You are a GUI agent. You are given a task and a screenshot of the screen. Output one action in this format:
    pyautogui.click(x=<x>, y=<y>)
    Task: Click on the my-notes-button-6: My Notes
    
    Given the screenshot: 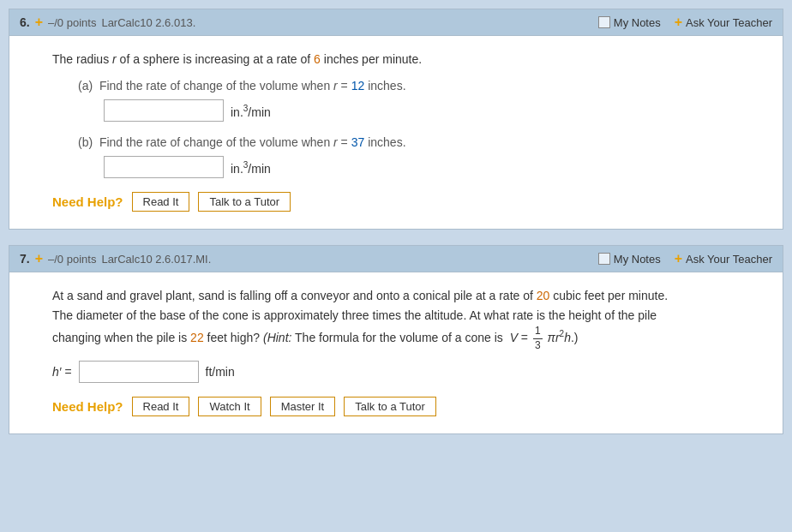 What is the action you would take?
    pyautogui.click(x=629, y=22)
    